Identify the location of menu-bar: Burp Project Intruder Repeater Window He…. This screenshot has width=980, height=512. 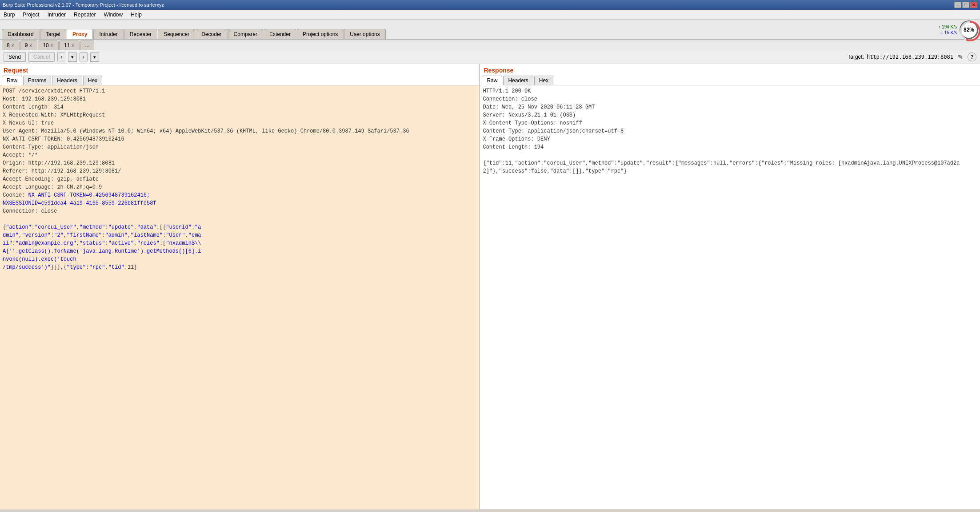
(490, 15).